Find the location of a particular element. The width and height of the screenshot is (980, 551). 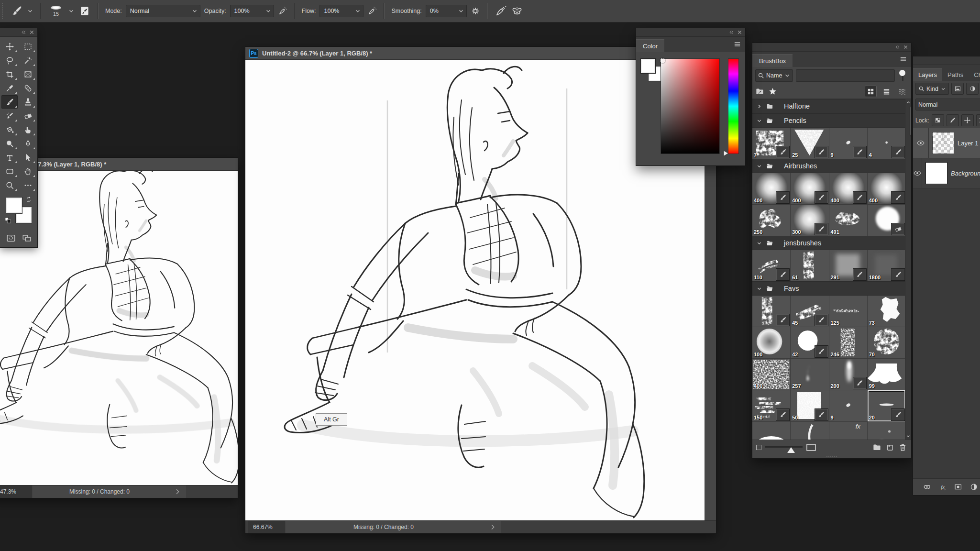

thumbnail-size-slider is located at coordinates (784, 447).